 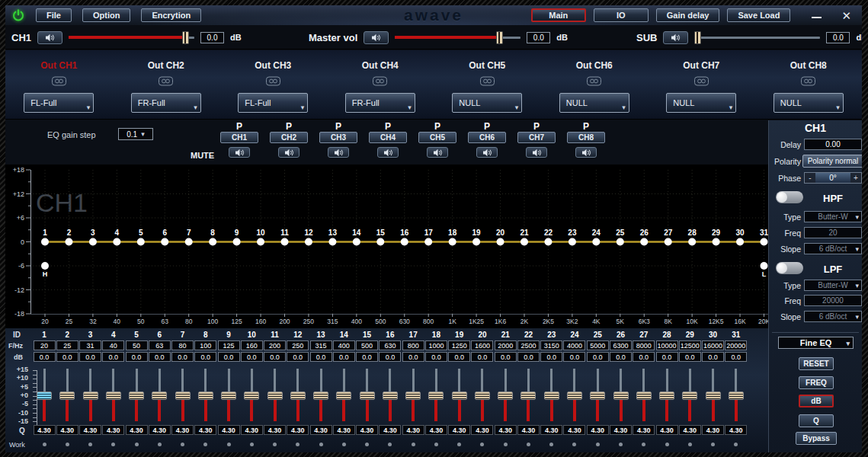 I want to click on band-q-field-30: 4.30, so click(x=713, y=430).